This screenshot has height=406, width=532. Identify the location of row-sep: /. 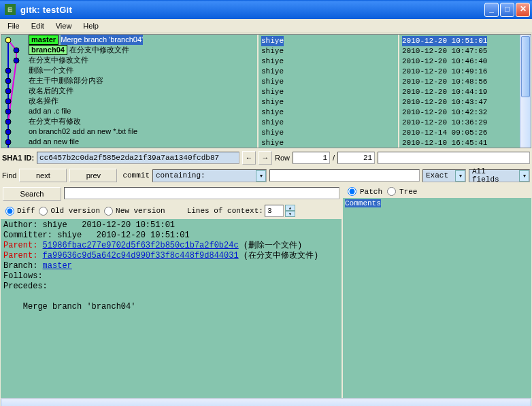
(333, 158).